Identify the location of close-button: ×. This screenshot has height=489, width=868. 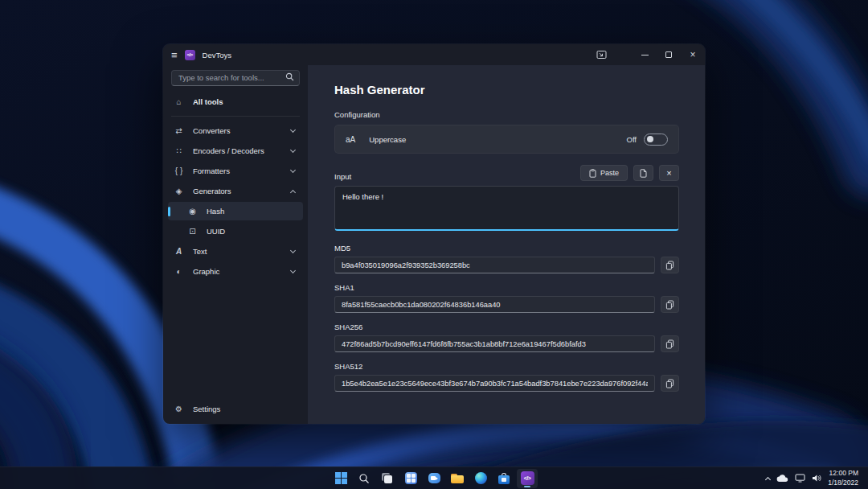
(693, 55).